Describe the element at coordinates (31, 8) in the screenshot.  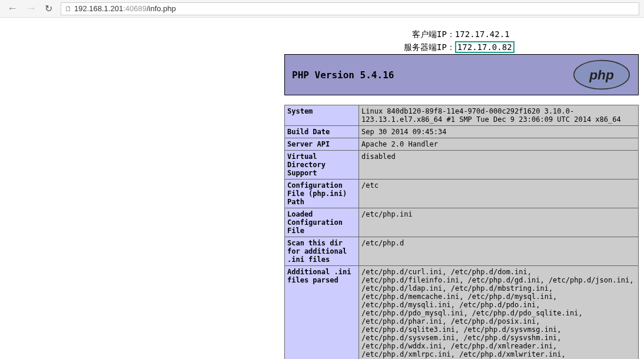
I see `forward-button: →` at that location.